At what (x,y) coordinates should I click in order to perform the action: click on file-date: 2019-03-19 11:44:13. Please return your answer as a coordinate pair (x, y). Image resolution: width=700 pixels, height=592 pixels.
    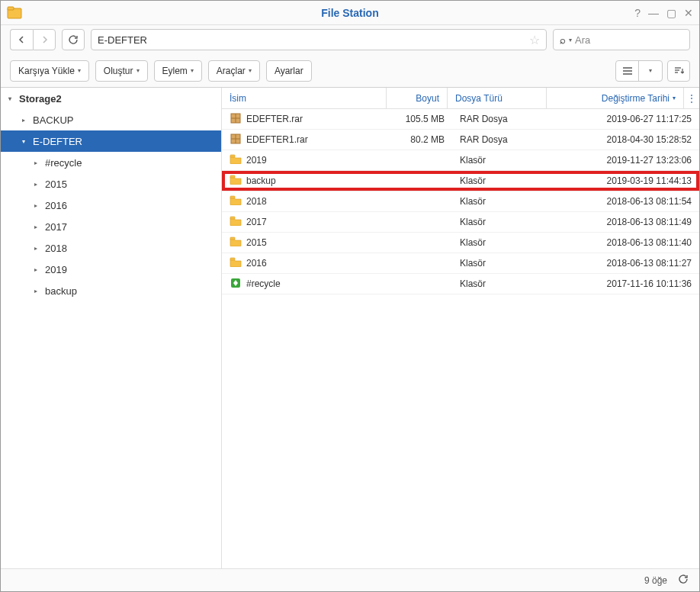
    Looking at the image, I should click on (625, 181).